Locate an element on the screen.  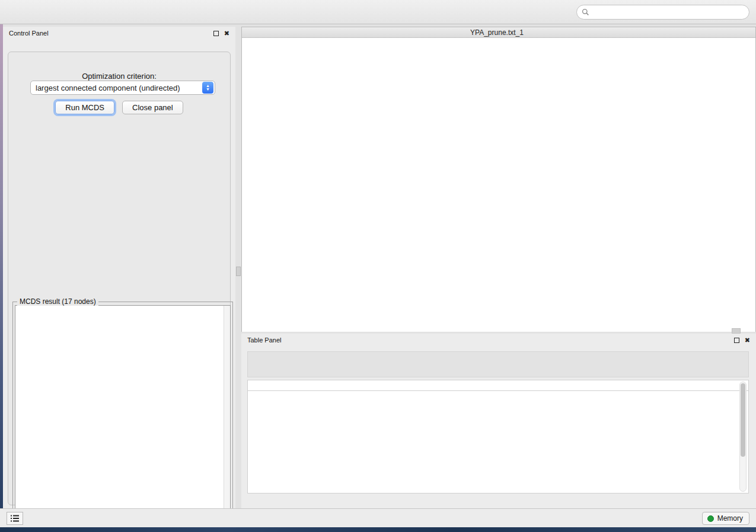
control-panel-title: Control Panel is located at coordinates (28, 33).